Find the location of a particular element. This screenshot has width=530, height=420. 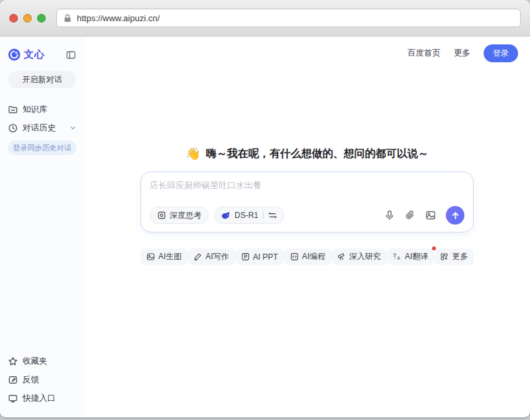

feature-label: AI编程 is located at coordinates (314, 257).